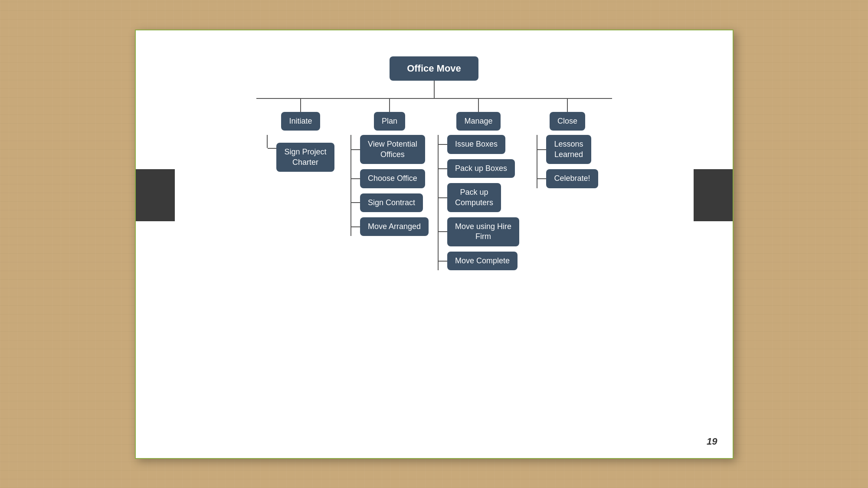 This screenshot has height=488, width=868. I want to click on child-move-using-hire-firm: Move using HireFirm, so click(483, 232).